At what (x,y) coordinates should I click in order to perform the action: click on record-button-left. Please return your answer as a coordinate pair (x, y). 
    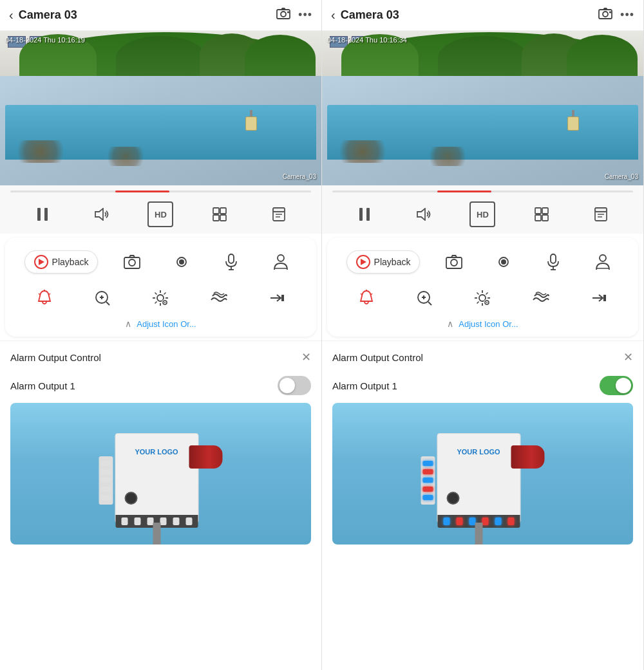
    Looking at the image, I should click on (182, 262).